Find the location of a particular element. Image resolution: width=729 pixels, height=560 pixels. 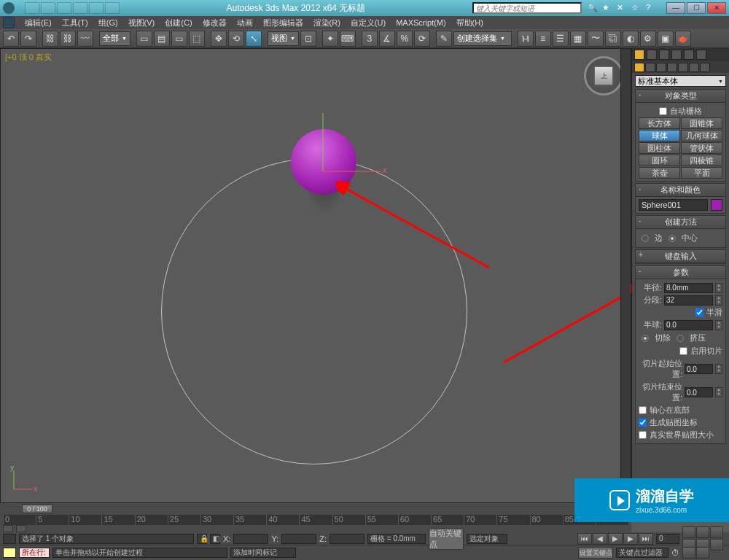

link-icon: ⛓ is located at coordinates (50, 39).